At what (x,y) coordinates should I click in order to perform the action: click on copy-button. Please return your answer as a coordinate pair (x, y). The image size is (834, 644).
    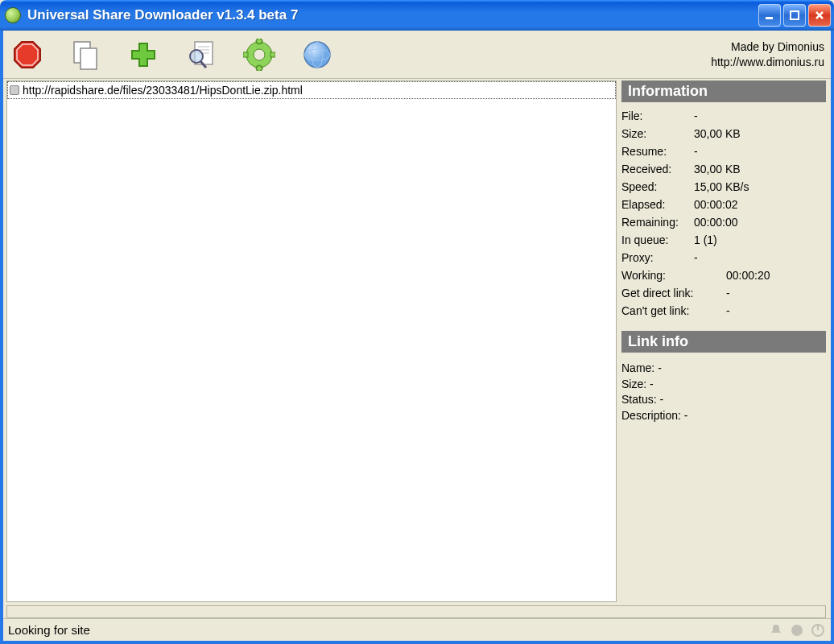
    Looking at the image, I should click on (85, 55).